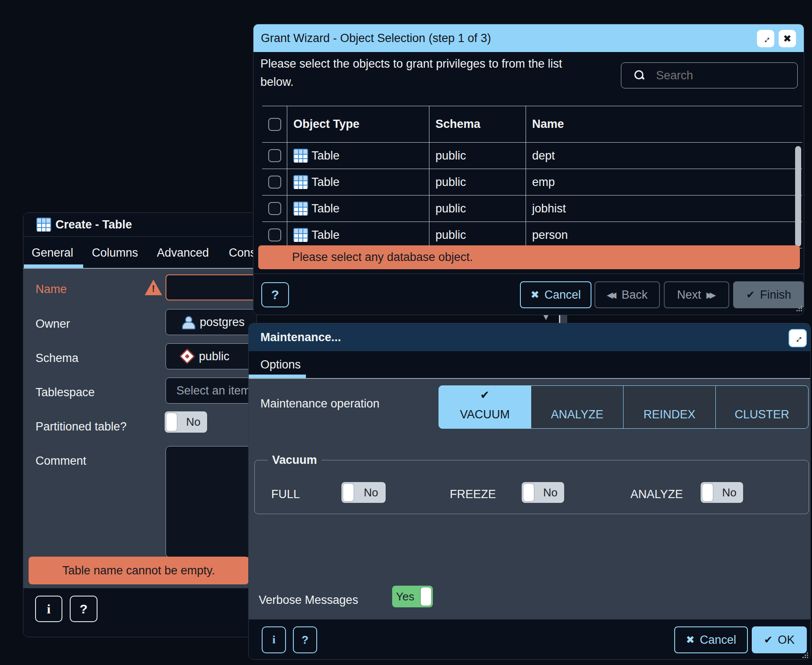 The width and height of the screenshot is (812, 665). What do you see at coordinates (798, 338) in the screenshot?
I see `expand-icon: ↔` at bounding box center [798, 338].